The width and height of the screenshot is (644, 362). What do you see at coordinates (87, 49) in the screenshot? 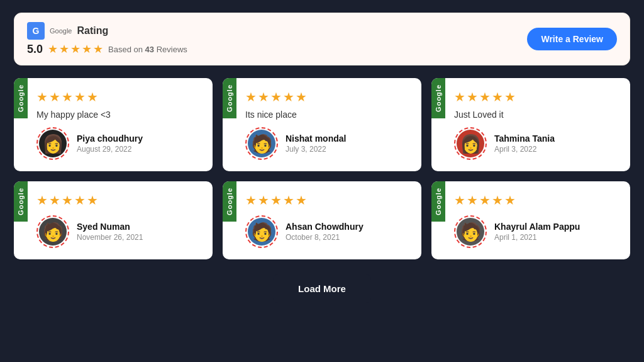
I see `star-4: ★` at bounding box center [87, 49].